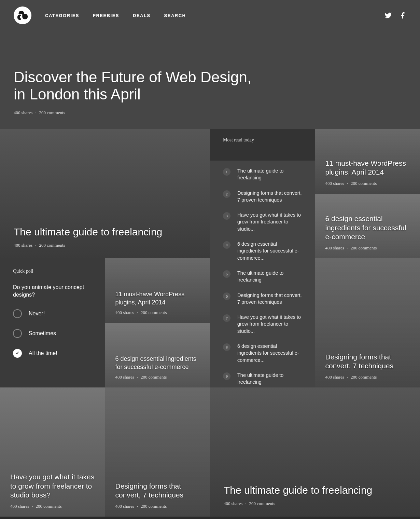 The width and height of the screenshot is (420, 519). I want to click on poll-option: All the time!, so click(53, 353).